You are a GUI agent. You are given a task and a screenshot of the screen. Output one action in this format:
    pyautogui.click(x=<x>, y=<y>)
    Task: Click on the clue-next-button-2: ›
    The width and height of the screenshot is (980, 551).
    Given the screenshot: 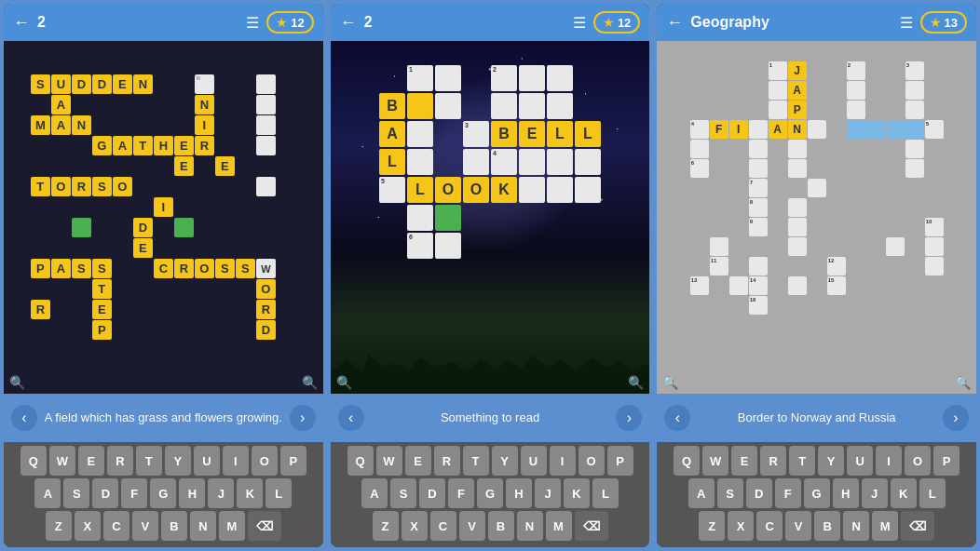 What is the action you would take?
    pyautogui.click(x=629, y=418)
    